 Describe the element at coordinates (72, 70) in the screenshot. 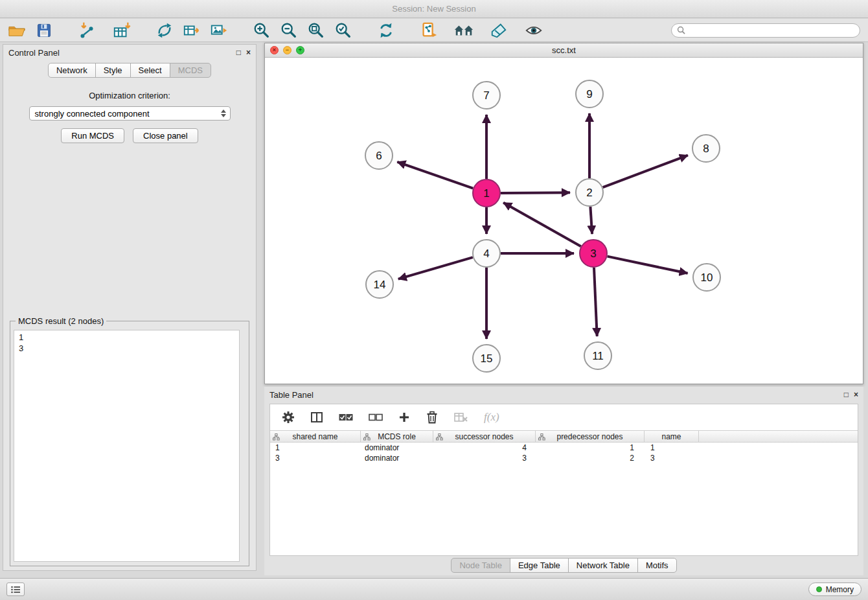

I see `tab-network: Network` at that location.